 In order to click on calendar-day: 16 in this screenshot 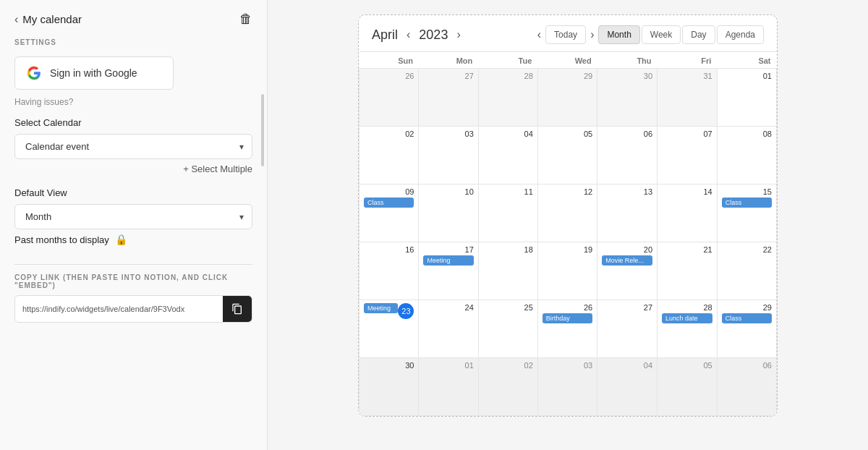, I will do `click(389, 271)`.